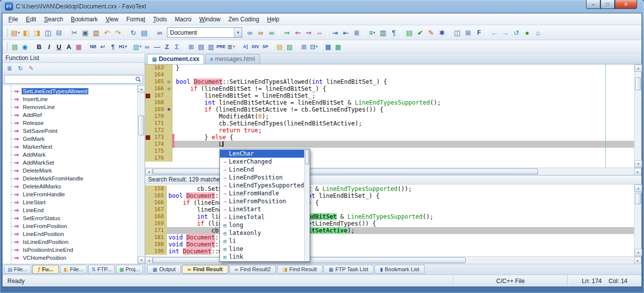  What do you see at coordinates (256, 47) in the screenshot?
I see `div-tag-icon: DIV` at bounding box center [256, 47].